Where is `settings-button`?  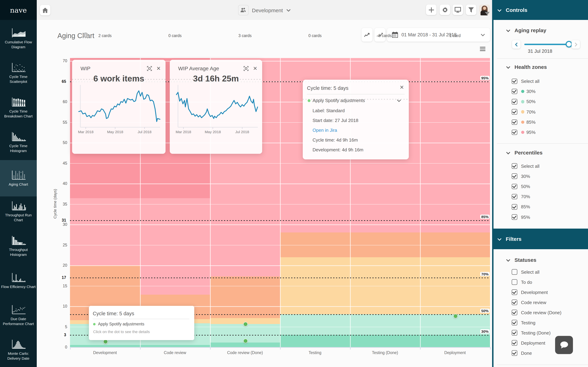 settings-button is located at coordinates (445, 10).